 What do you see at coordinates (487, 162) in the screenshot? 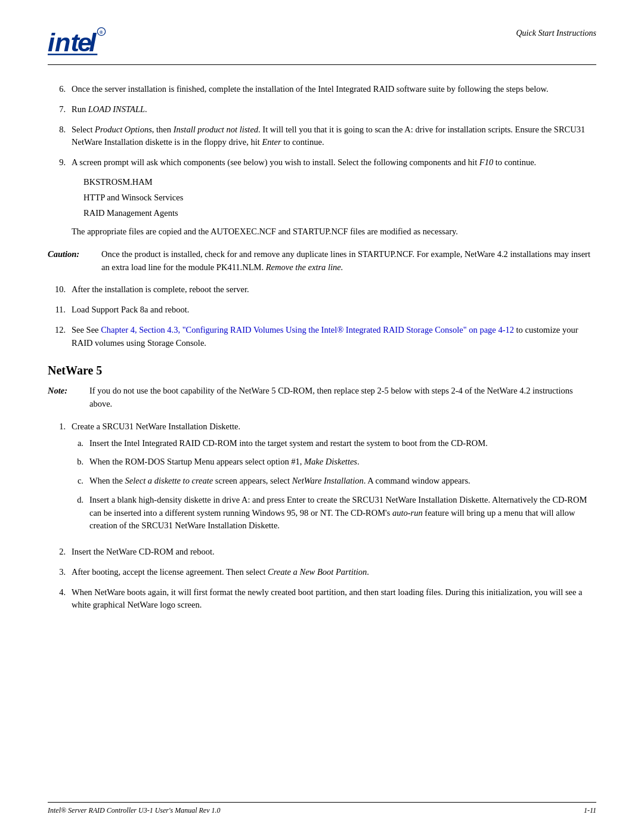
I see `f10-text: F10` at bounding box center [487, 162].